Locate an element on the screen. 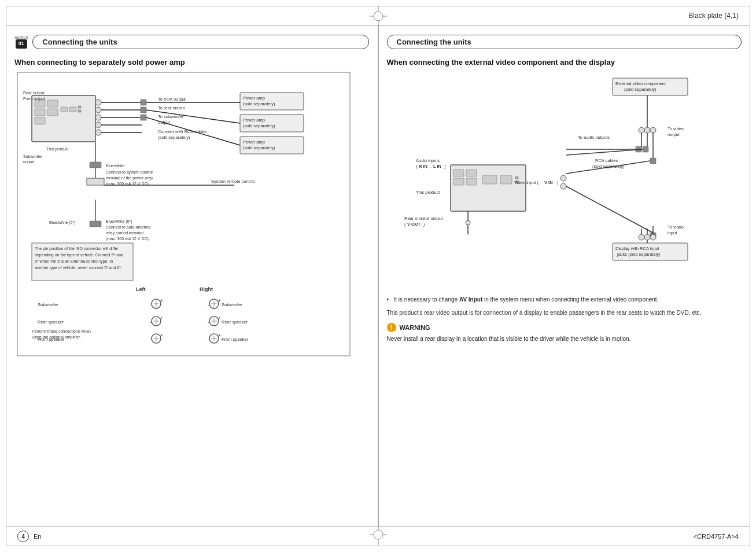 This screenshot has height=552, width=756. svg-text: External video component is located at coordinates (641, 83).